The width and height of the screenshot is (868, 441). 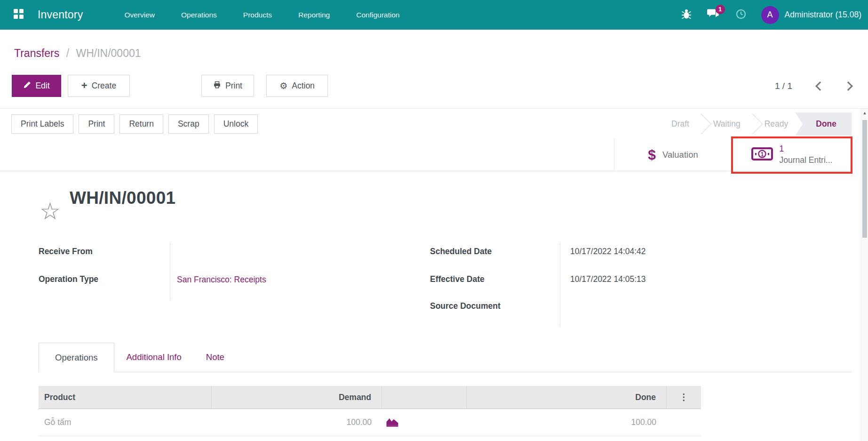 I want to click on unlock-button: Unlock, so click(x=236, y=124).